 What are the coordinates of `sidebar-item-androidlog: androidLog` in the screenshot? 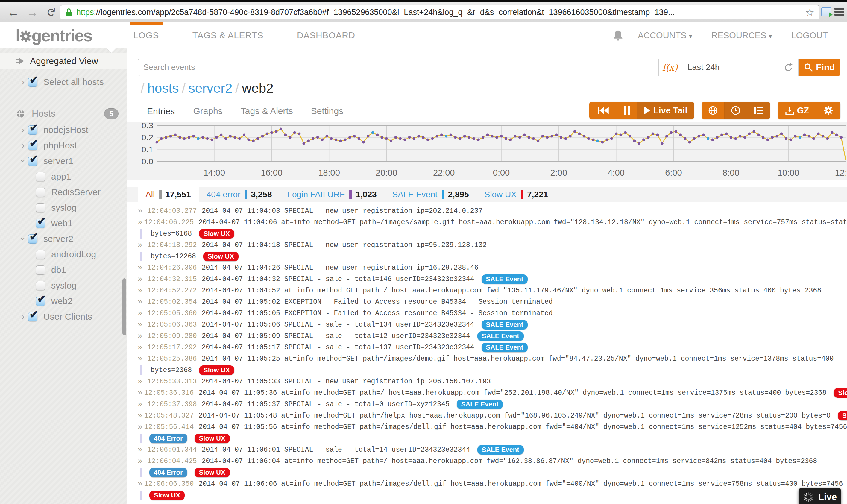 It's located at (64, 254).